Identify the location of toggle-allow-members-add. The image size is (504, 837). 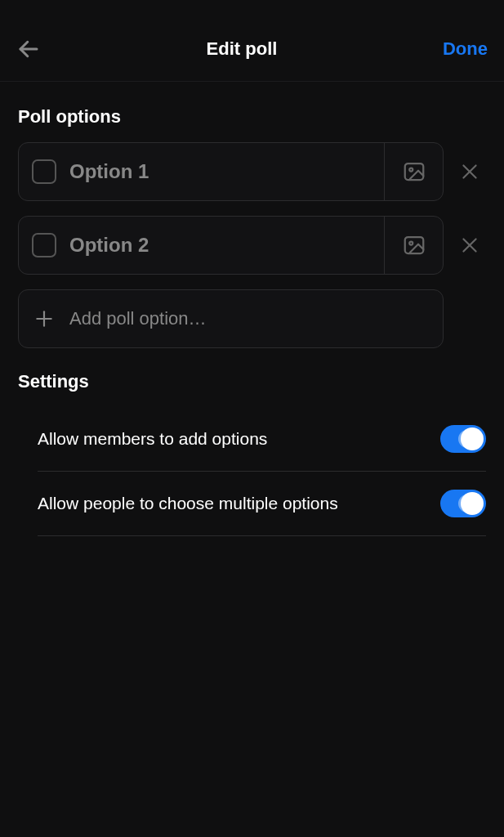
(463, 439).